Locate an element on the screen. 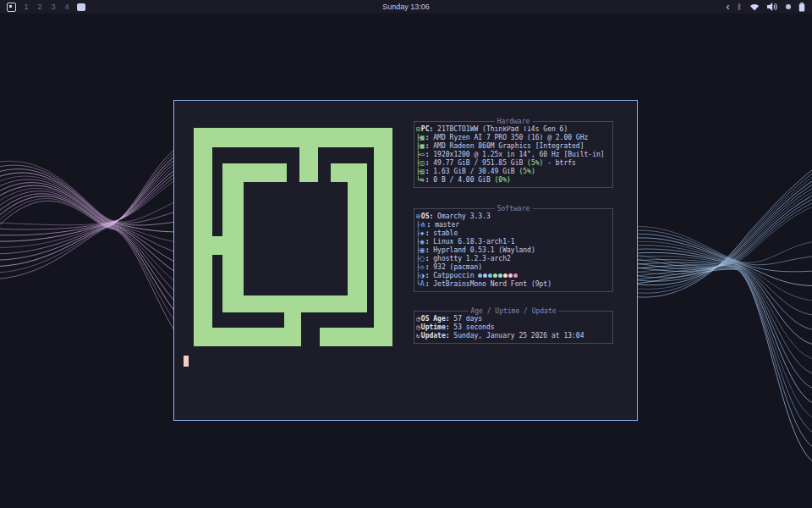 The image size is (812, 508). row-text: AMD Radeon 860M Graphics [Integrated] is located at coordinates (508, 146).